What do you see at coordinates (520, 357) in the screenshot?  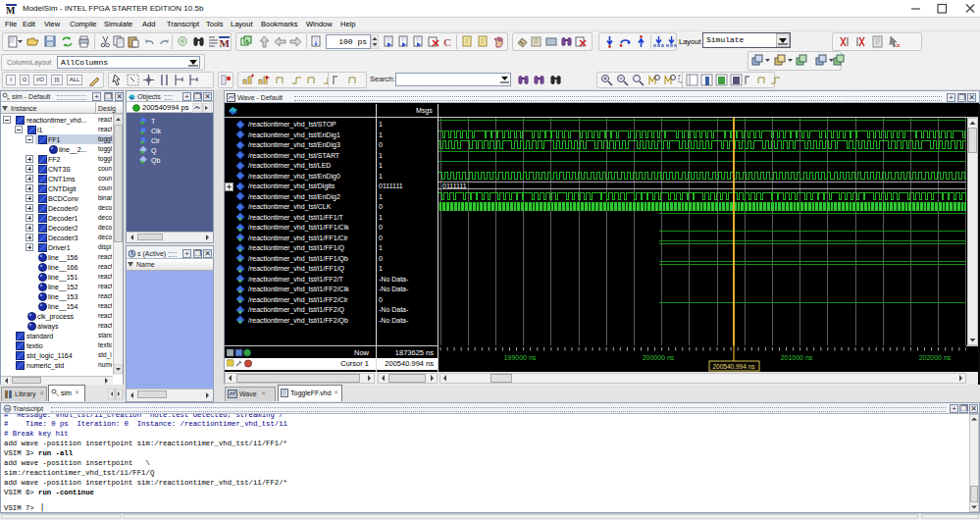 I see `svg-text: 199000 ns` at bounding box center [520, 357].